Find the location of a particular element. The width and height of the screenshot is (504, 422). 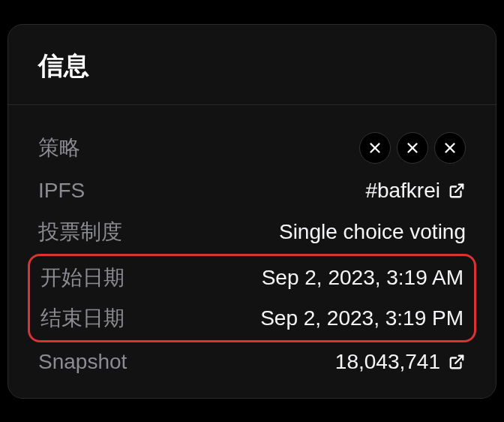

voting-system-label: 投票制度 is located at coordinates (80, 232).